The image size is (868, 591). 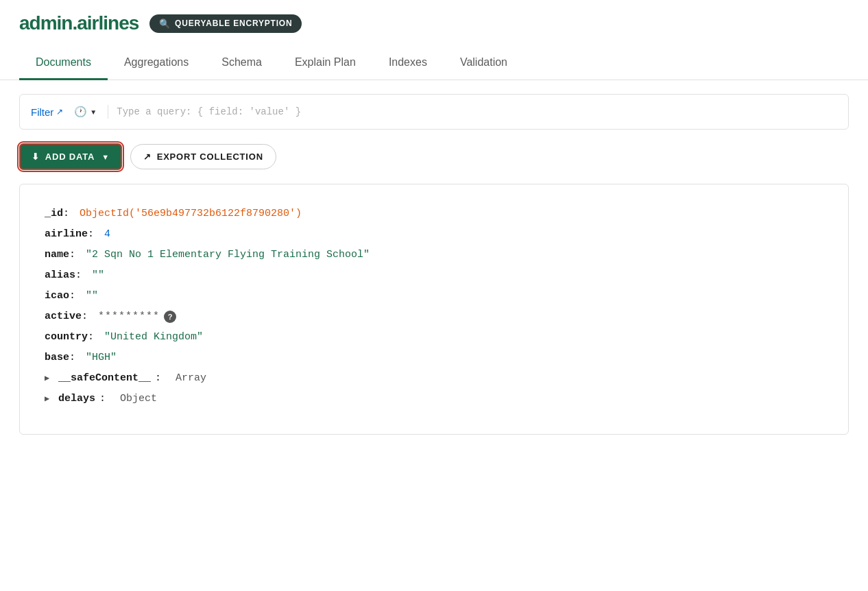 I want to click on tab-schema: Schema, so click(x=241, y=63).